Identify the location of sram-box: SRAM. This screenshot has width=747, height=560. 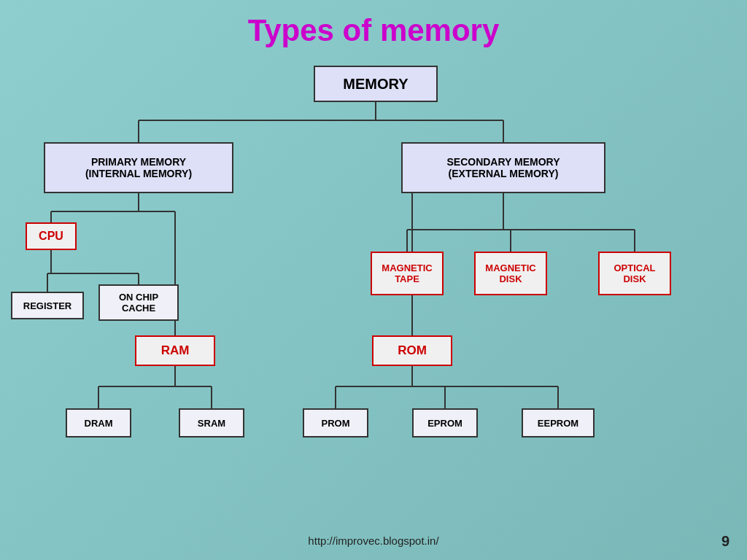
(212, 423).